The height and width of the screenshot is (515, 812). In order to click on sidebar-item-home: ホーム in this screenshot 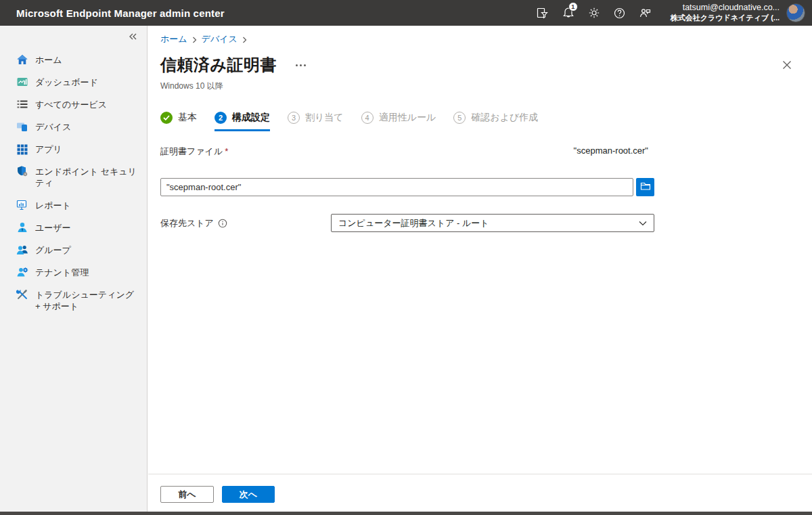, I will do `click(73, 60)`.